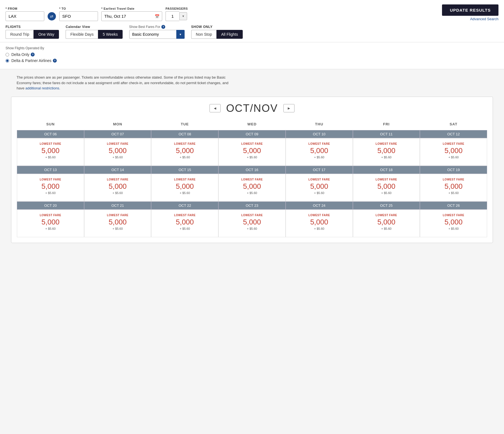  What do you see at coordinates (50, 134) in the screenshot?
I see `date-header-w0-d0: OCT 06` at bounding box center [50, 134].